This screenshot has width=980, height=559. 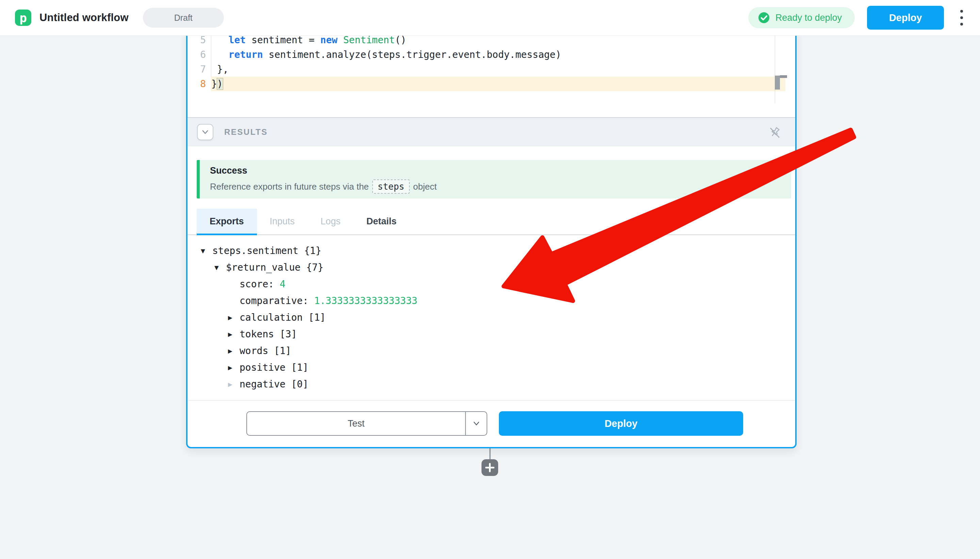 I want to click on test-options-caret, so click(x=476, y=423).